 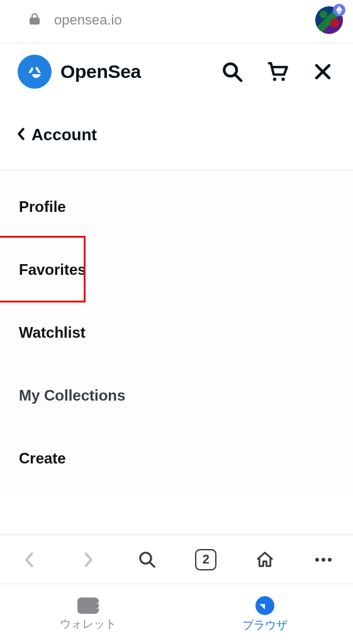 I want to click on ethereum-badge-icon, so click(x=339, y=10).